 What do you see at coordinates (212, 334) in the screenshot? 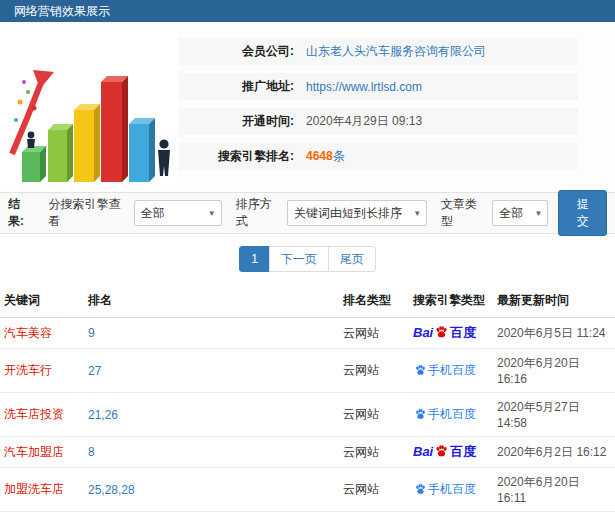
I see `rank-cell: 9` at bounding box center [212, 334].